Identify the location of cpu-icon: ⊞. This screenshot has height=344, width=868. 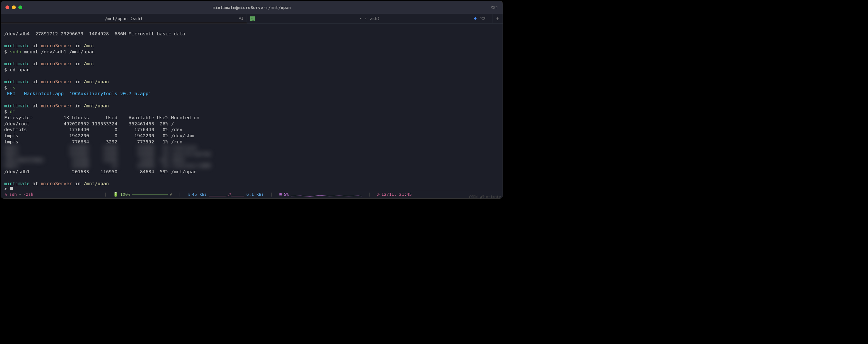
(281, 195).